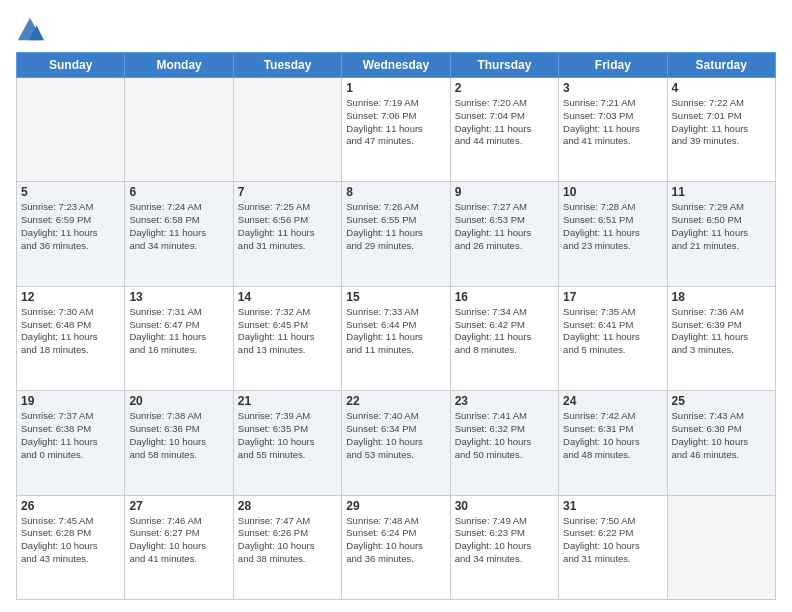 This screenshot has width=792, height=612. I want to click on calendar-cell: 7Sunrise: 7:25 AM Sunset: 6:56 PM Daylig…, so click(287, 234).